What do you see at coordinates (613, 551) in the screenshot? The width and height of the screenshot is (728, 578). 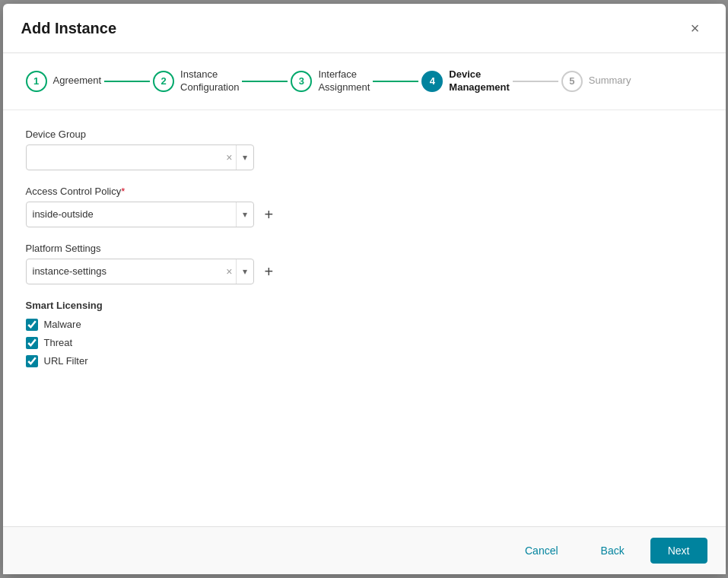 I see `back-button: Back` at bounding box center [613, 551].